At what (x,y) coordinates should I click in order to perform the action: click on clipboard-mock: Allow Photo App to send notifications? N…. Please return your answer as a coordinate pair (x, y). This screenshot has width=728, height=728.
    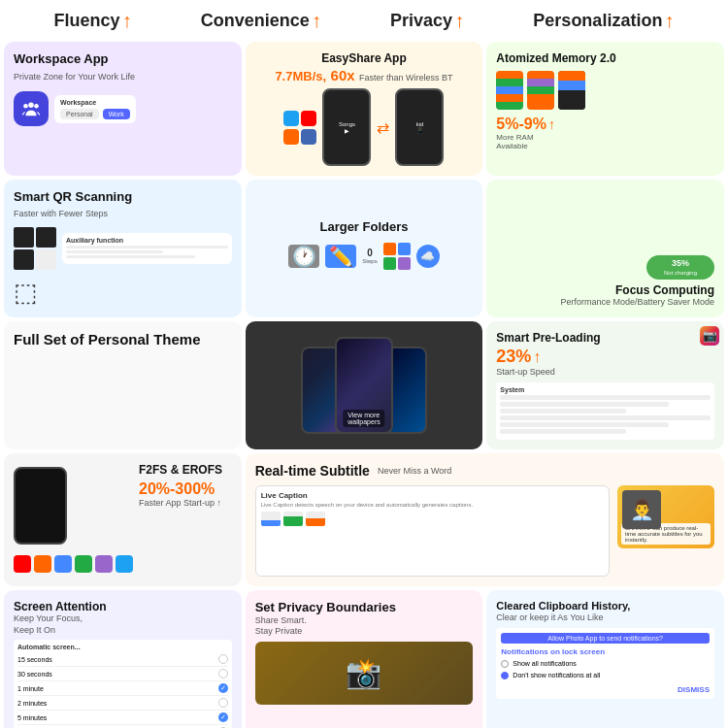
    Looking at the image, I should click on (606, 664).